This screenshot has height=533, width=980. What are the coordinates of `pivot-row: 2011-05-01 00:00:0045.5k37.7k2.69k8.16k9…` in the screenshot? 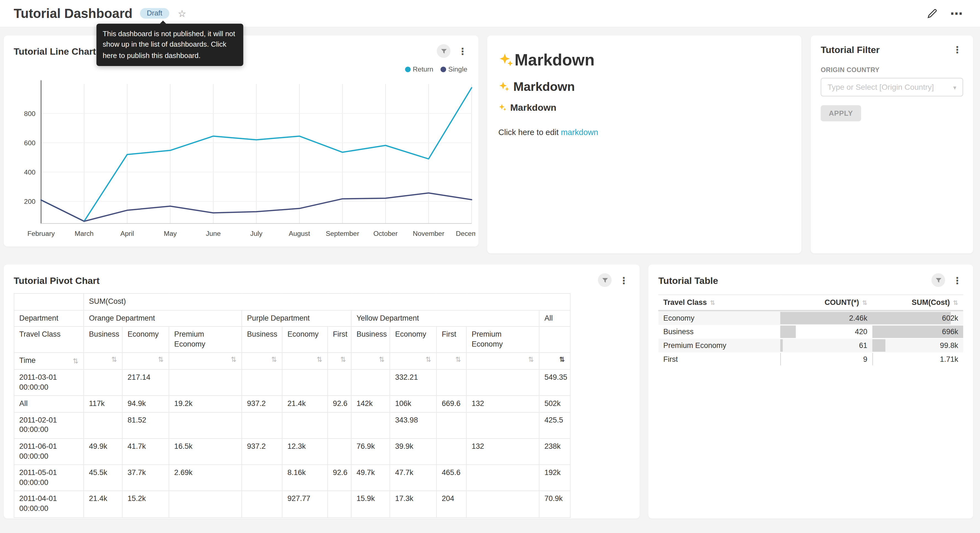 It's located at (292, 478).